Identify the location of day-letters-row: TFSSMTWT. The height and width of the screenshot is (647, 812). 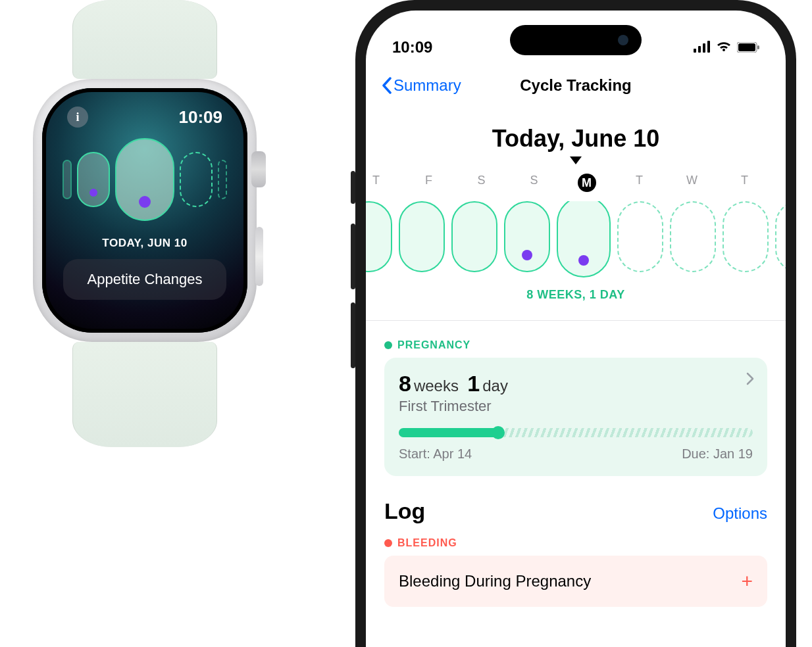
(576, 178).